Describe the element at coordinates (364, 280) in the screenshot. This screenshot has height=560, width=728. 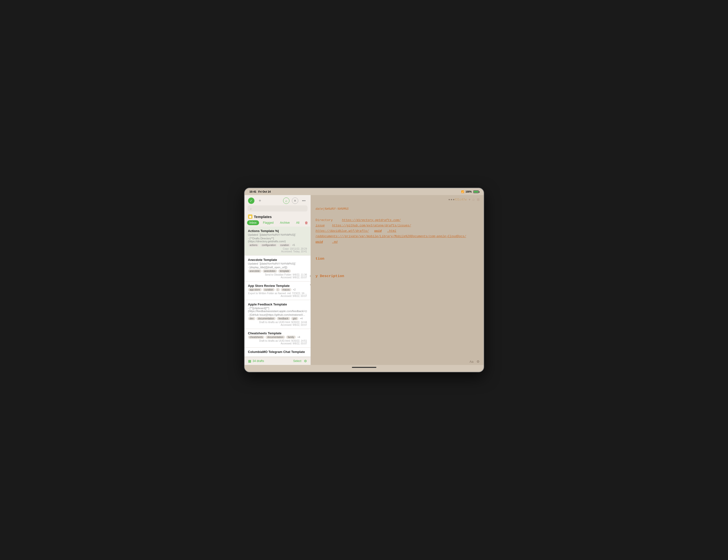
I see `main-layout: ✓ + ⌕ ✕ ••• ⌕ ▦ Templates` at that location.